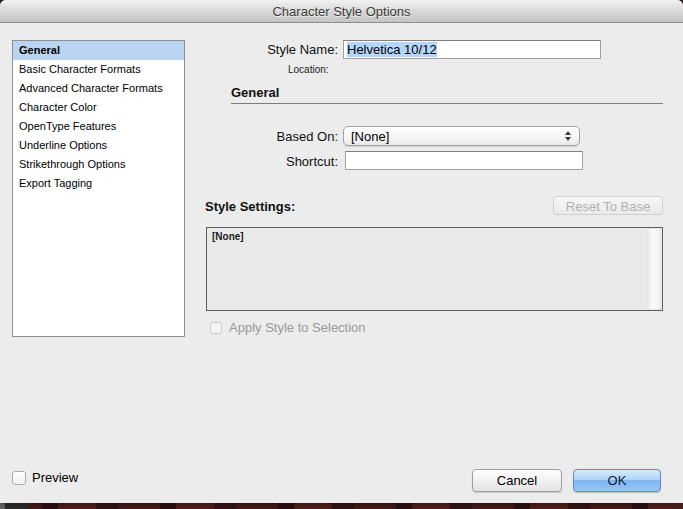  What do you see at coordinates (19, 478) in the screenshot?
I see `preview-checkbox` at bounding box center [19, 478].